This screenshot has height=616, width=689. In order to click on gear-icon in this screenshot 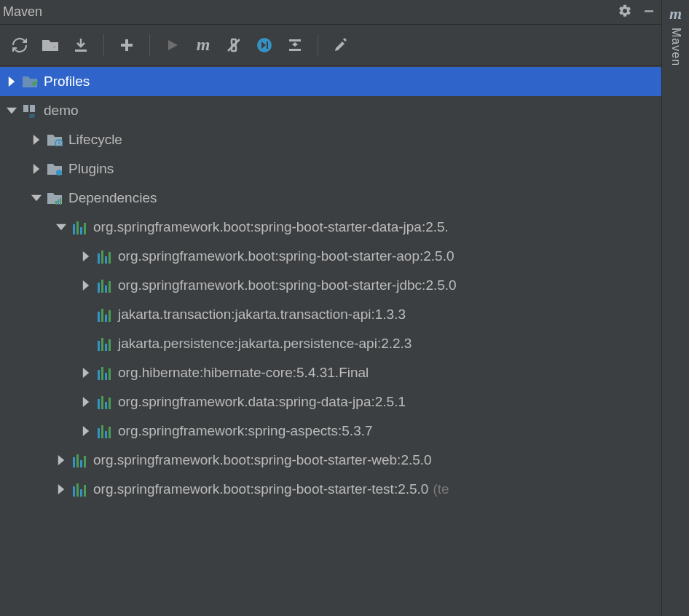, I will do `click(625, 12)`.